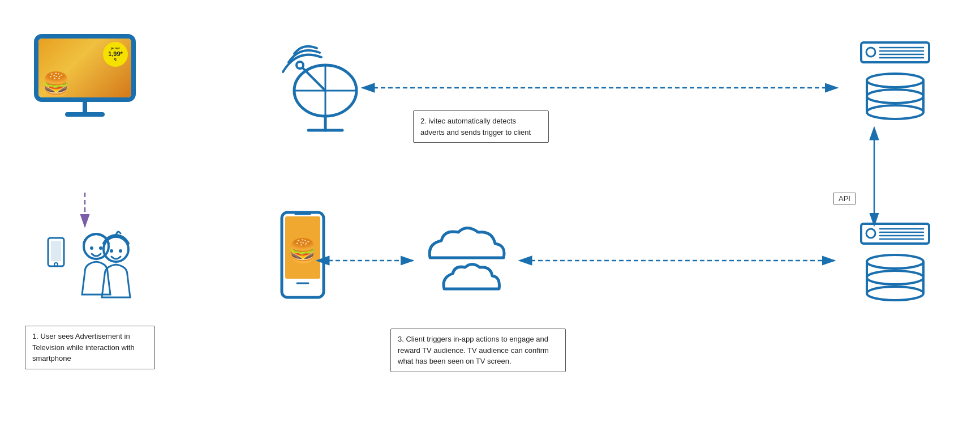  Describe the element at coordinates (56, 84) in the screenshot. I see `burger-icon: 🍔` at that location.